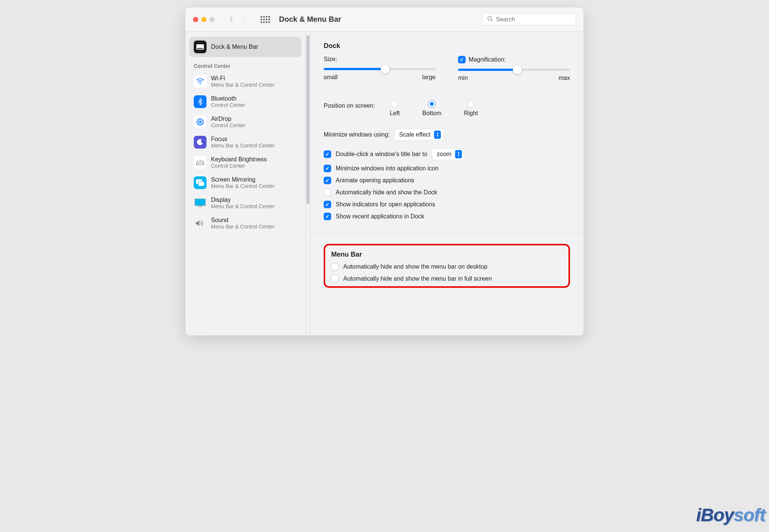 The height and width of the screenshot is (532, 769). I want to click on size-slider-knob, so click(385, 69).